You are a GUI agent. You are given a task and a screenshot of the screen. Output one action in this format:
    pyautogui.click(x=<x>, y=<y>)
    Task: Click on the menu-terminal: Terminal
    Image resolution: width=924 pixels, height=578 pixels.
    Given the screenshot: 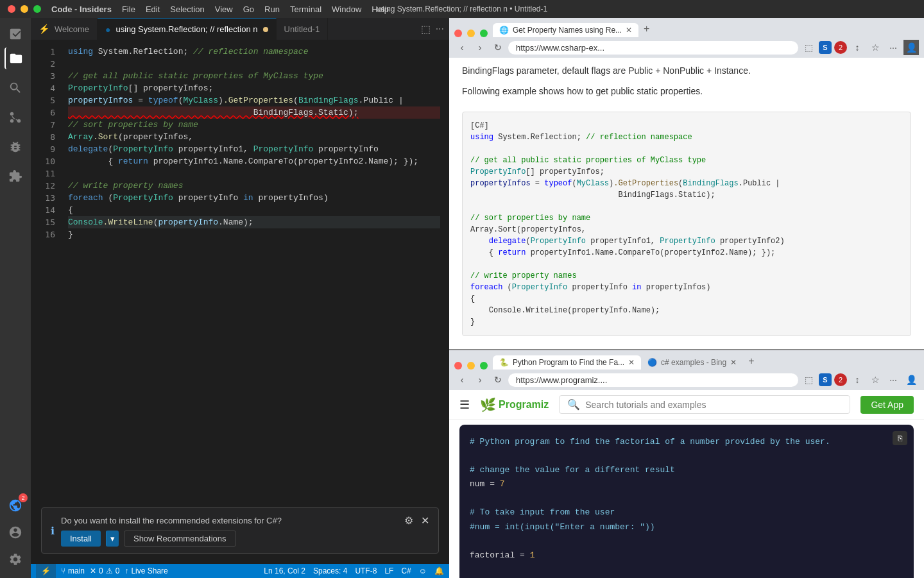 What is the action you would take?
    pyautogui.click(x=305, y=9)
    